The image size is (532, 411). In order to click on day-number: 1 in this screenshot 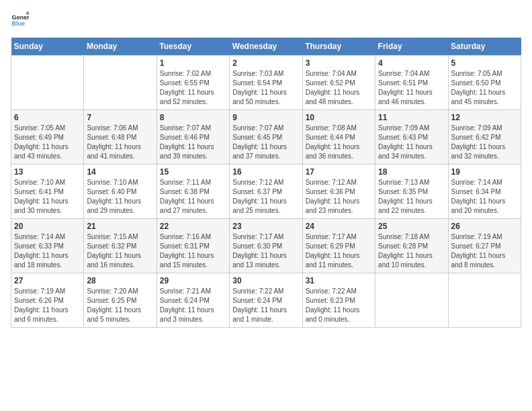, I will do `click(193, 63)`.